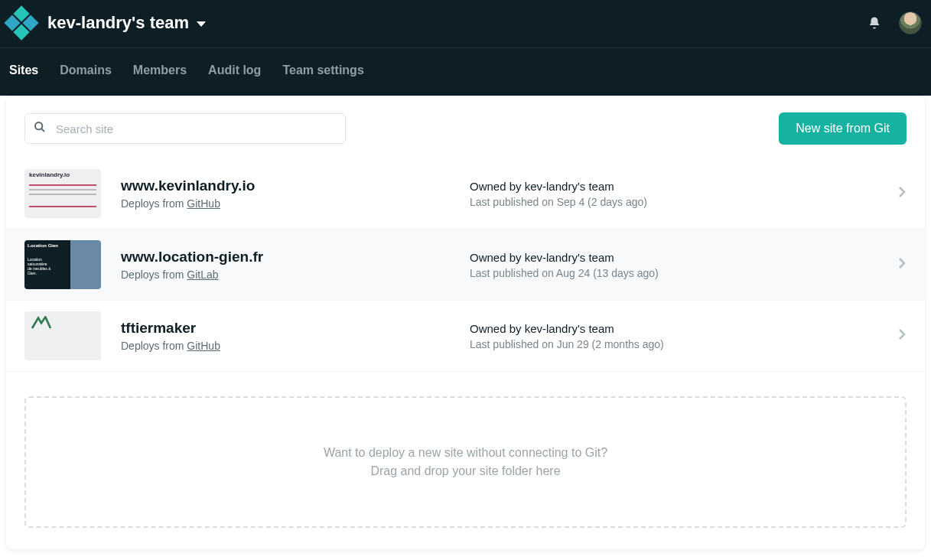 The image size is (931, 560). I want to click on site-main-col: tftiermakerDeploys from GitHub, so click(285, 336).